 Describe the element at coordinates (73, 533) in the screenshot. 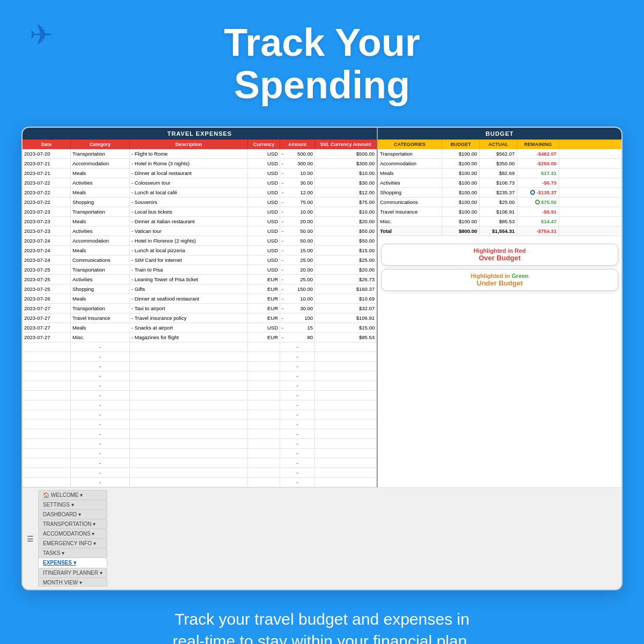

I see `tab-item: ACCOMODATIONS ▾` at that location.